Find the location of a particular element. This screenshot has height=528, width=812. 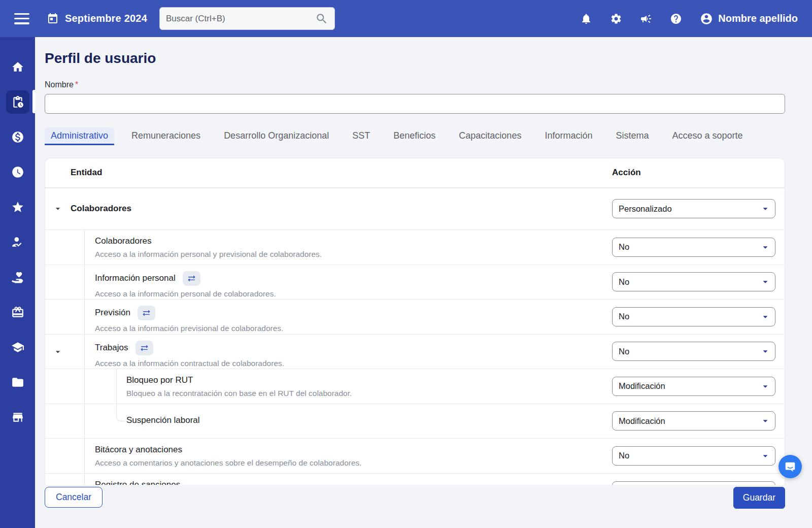

tab-acceso-a-soporte: Acceso a soporte is located at coordinates (707, 136).